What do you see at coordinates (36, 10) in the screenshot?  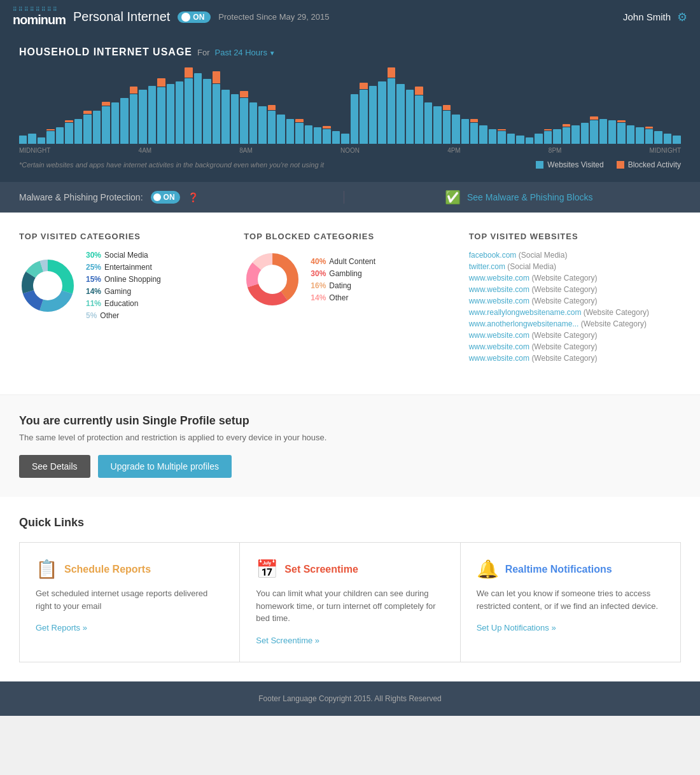 I see `logo-dots: ⠿⠿⠿⠿⠿⠿⠿⠿` at bounding box center [36, 10].